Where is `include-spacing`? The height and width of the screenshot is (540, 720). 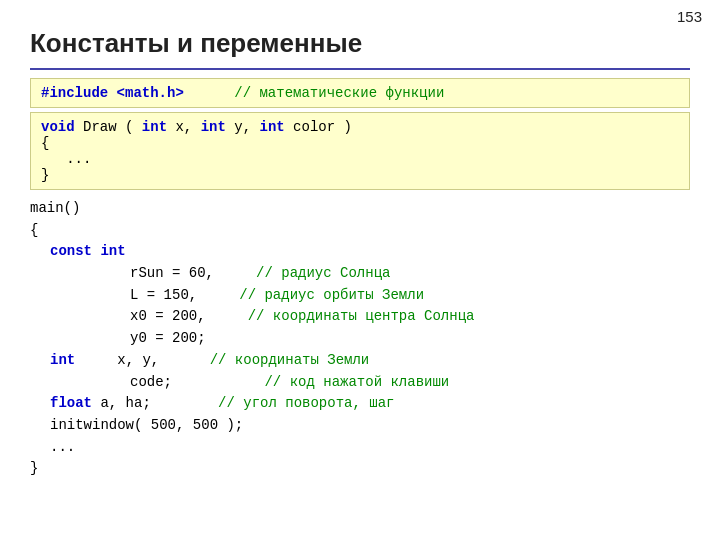
include-spacing is located at coordinates (209, 93).